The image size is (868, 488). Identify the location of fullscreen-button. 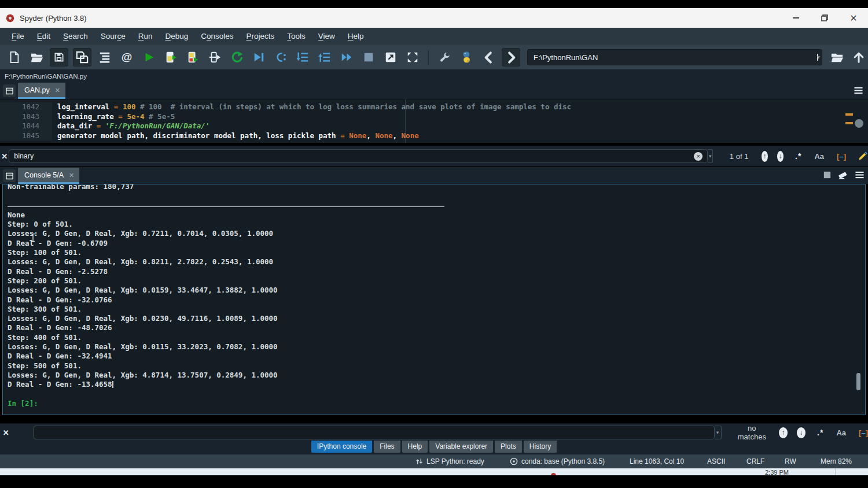
(413, 57).